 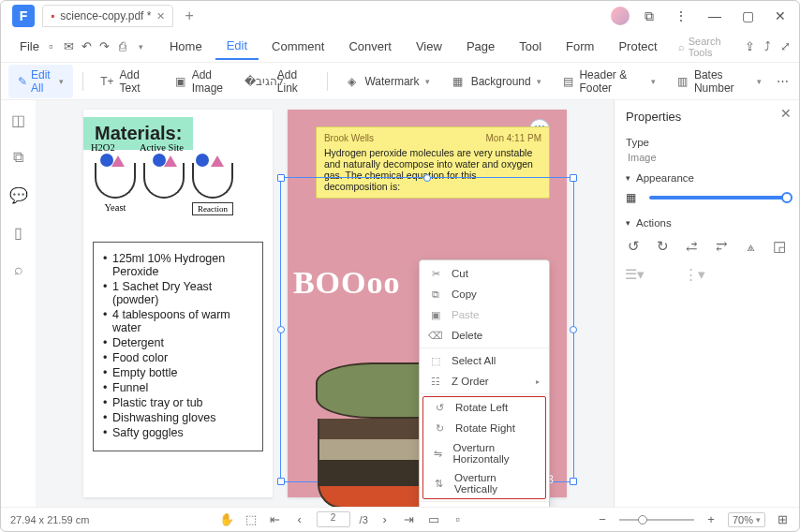 I want to click on kebab-menu-icon: ⋮, so click(x=681, y=16).